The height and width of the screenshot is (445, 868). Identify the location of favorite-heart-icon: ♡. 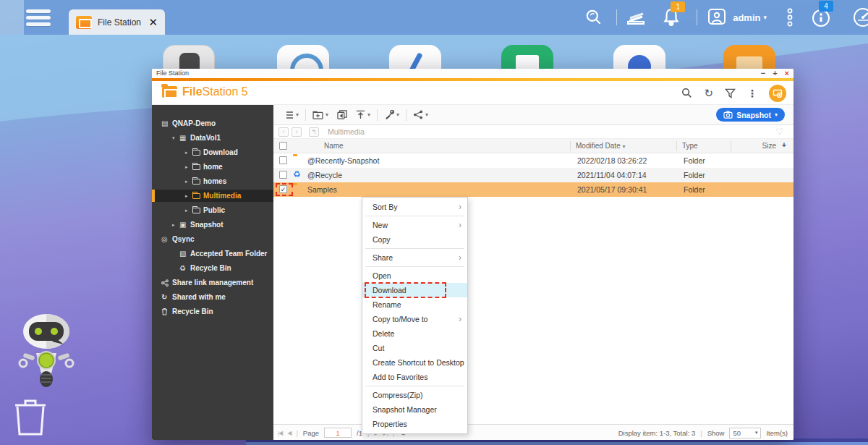
(780, 132).